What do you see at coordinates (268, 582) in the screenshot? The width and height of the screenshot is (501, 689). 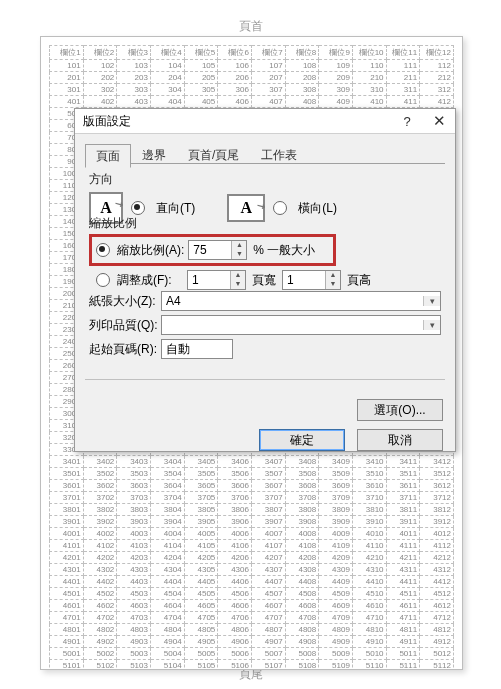 I see `cell: 4407` at bounding box center [268, 582].